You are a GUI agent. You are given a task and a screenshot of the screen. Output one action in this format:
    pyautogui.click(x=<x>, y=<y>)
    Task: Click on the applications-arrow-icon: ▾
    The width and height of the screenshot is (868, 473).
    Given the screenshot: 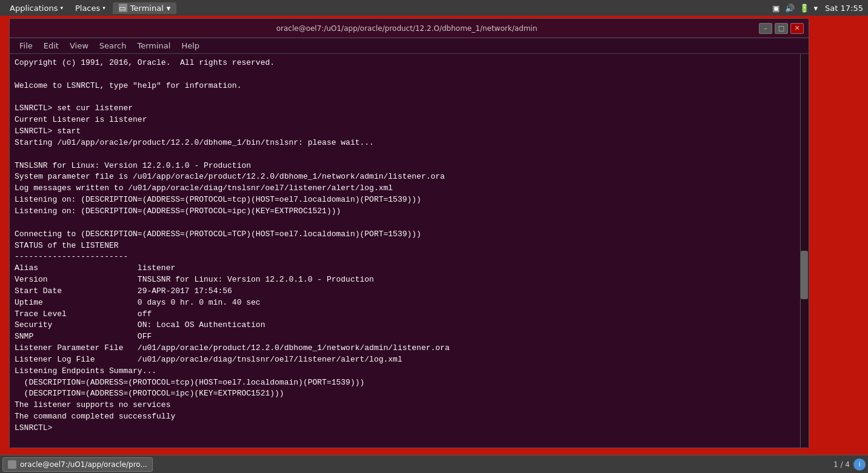 What is the action you would take?
    pyautogui.click(x=62, y=8)
    